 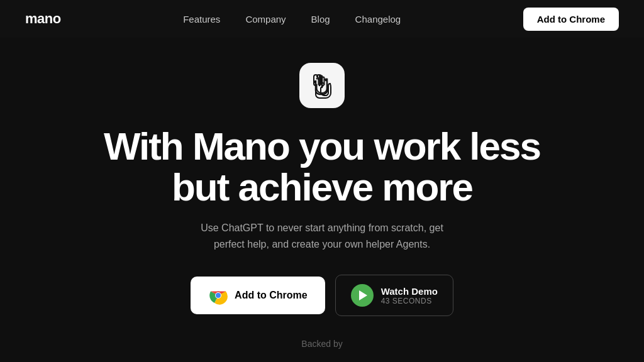 I want to click on backed-by-text: Backed by, so click(x=322, y=344).